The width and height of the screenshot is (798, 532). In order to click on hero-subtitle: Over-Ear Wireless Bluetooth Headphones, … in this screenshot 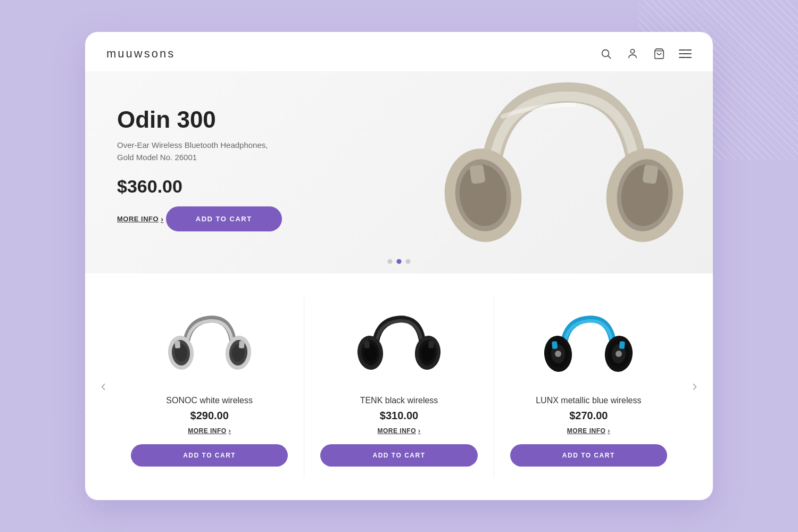, I will do `click(213, 151)`.